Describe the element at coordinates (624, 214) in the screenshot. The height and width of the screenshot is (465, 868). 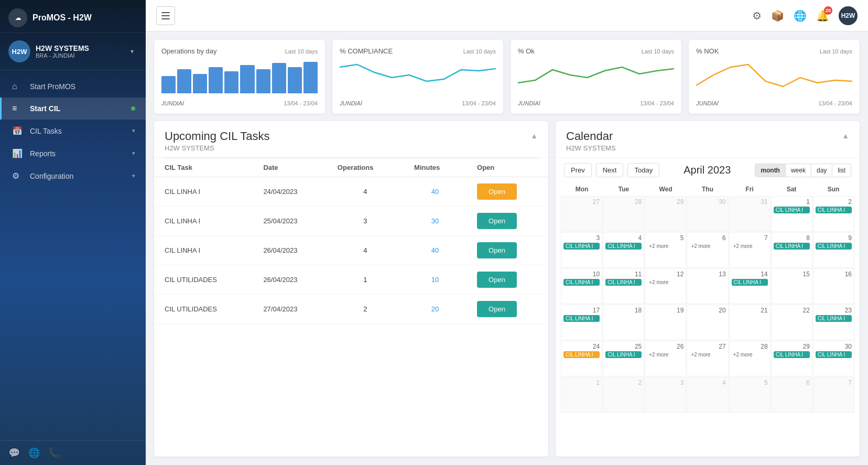
I see `cal-cell: 28` at that location.